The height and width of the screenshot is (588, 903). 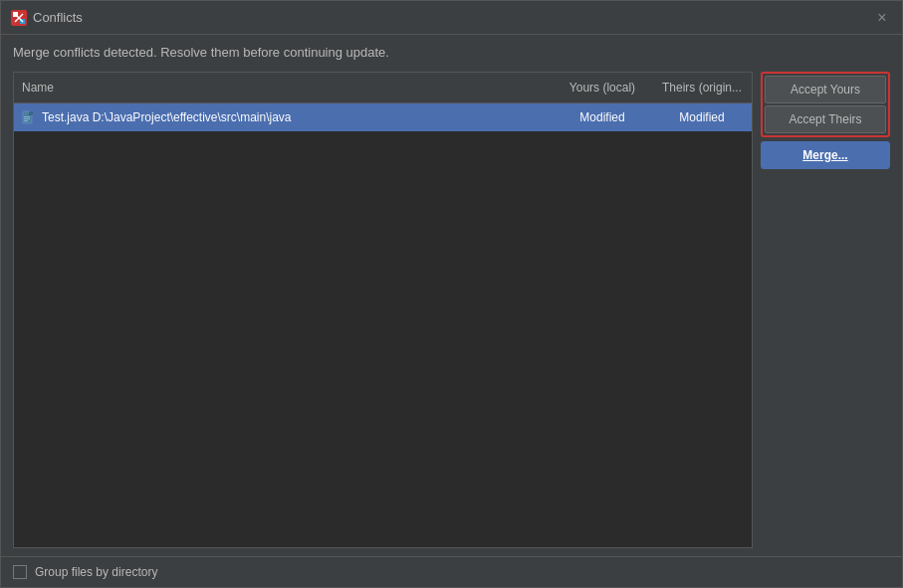 I want to click on footer: Group files by directory, so click(x=452, y=571).